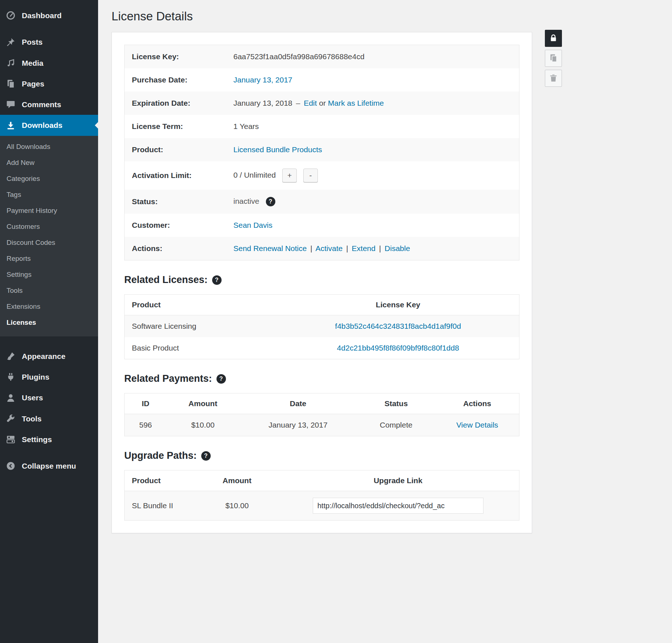  What do you see at coordinates (49, 42) in the screenshot?
I see `sidebar-item-posts: Posts` at bounding box center [49, 42].